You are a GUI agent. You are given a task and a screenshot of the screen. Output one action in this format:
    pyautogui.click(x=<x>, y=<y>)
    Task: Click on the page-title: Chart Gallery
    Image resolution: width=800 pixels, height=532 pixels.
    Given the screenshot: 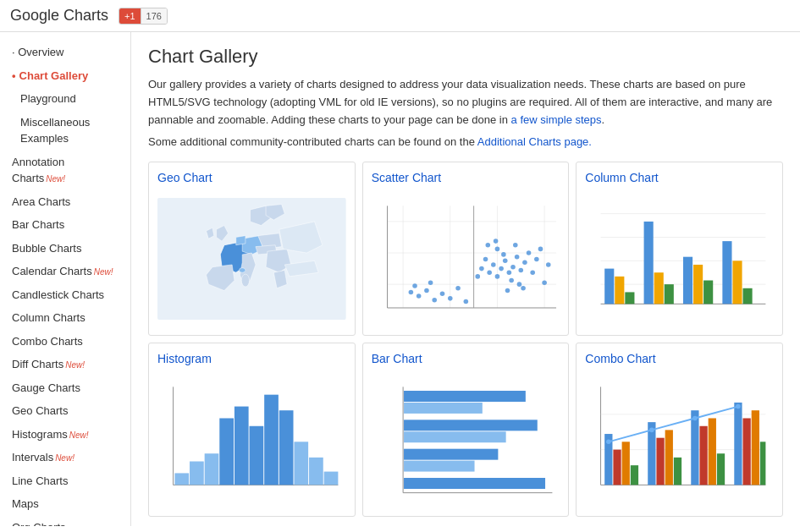 What is the action you would take?
    pyautogui.click(x=466, y=57)
    